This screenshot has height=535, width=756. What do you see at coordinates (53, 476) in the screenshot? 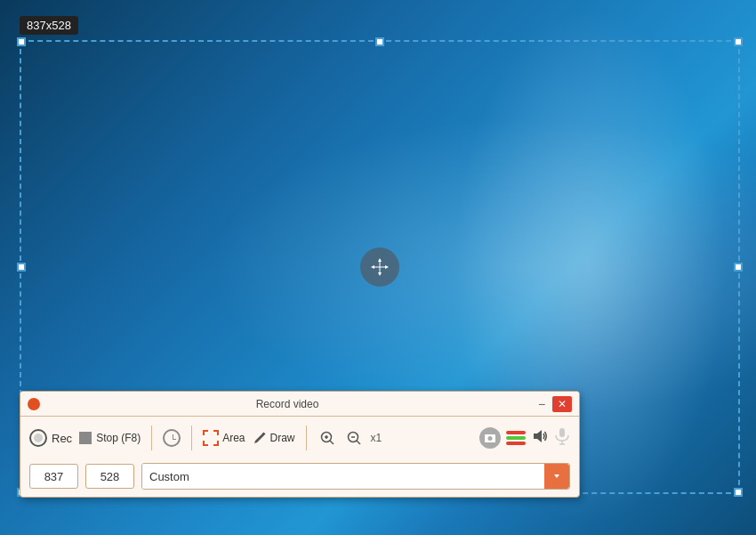
I see `width-input` at bounding box center [53, 476].